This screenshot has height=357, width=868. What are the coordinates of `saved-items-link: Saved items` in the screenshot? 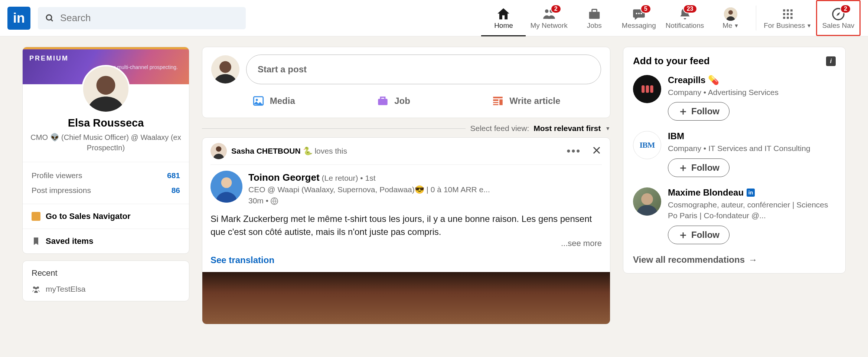 It's located at (106, 241).